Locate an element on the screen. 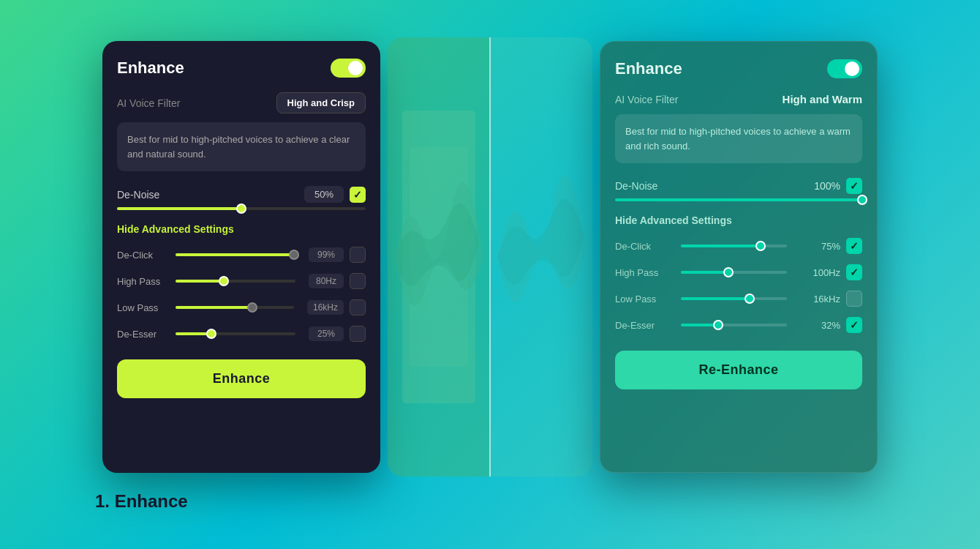 Image resolution: width=980 pixels, height=549 pixels. left-declick-thumb is located at coordinates (294, 255).